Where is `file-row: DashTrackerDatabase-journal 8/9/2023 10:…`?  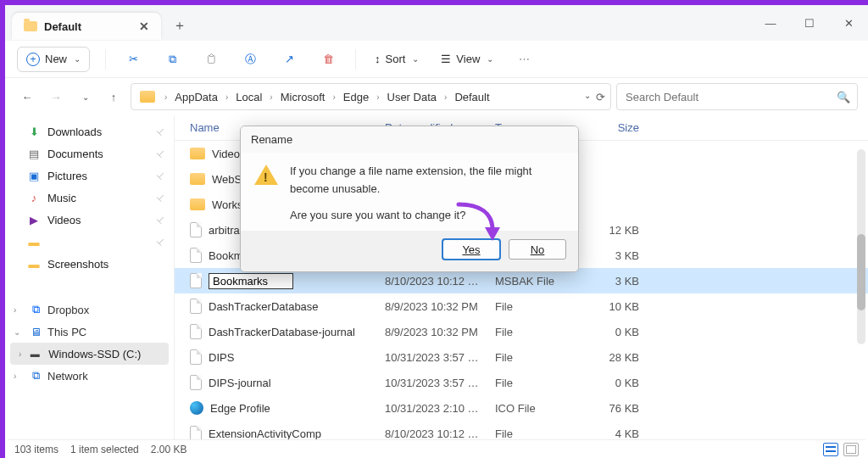
file-row: DashTrackerDatabase-journal 8/9/2023 10:… is located at coordinates (521, 332).